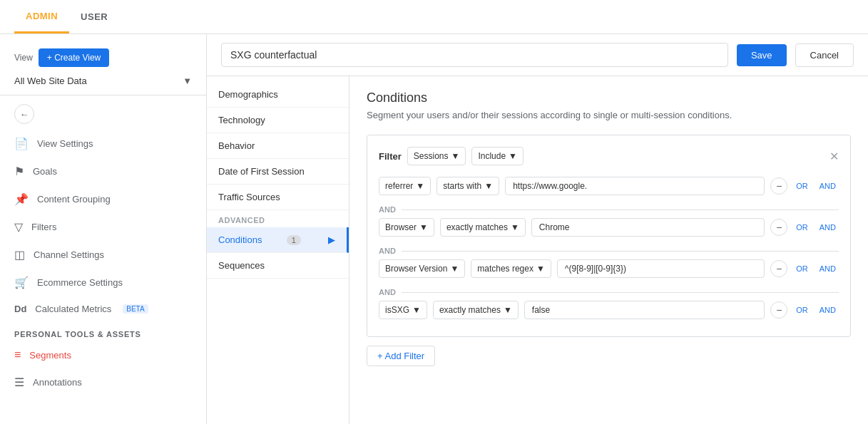  Describe the element at coordinates (21, 144) in the screenshot. I see `document-icon: 📄` at that location.